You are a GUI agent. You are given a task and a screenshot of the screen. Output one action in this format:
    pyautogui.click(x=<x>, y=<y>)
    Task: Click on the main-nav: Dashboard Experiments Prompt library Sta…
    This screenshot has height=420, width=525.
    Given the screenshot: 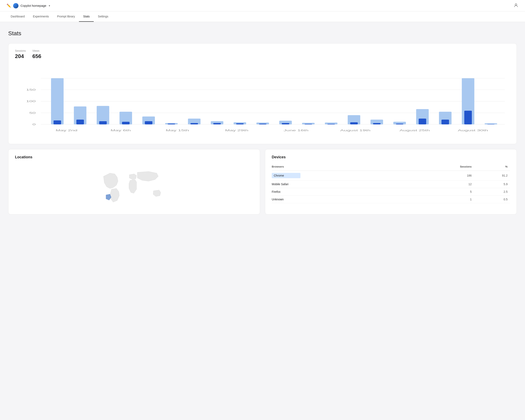 What is the action you would take?
    pyautogui.click(x=262, y=17)
    